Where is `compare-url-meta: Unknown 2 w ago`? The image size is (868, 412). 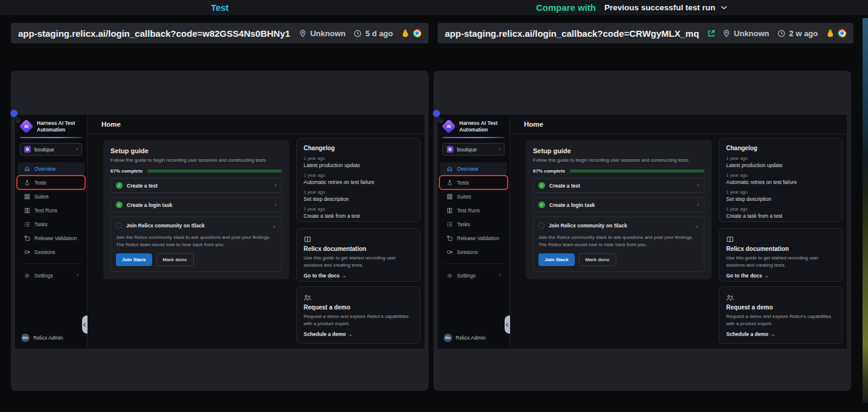 compare-url-meta: Unknown 2 w ago is located at coordinates (777, 34).